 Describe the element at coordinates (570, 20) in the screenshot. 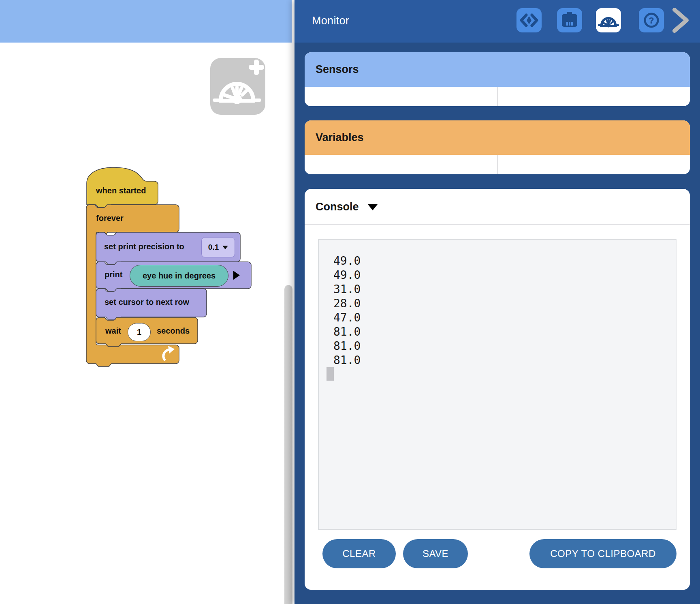

I see `device-button` at that location.